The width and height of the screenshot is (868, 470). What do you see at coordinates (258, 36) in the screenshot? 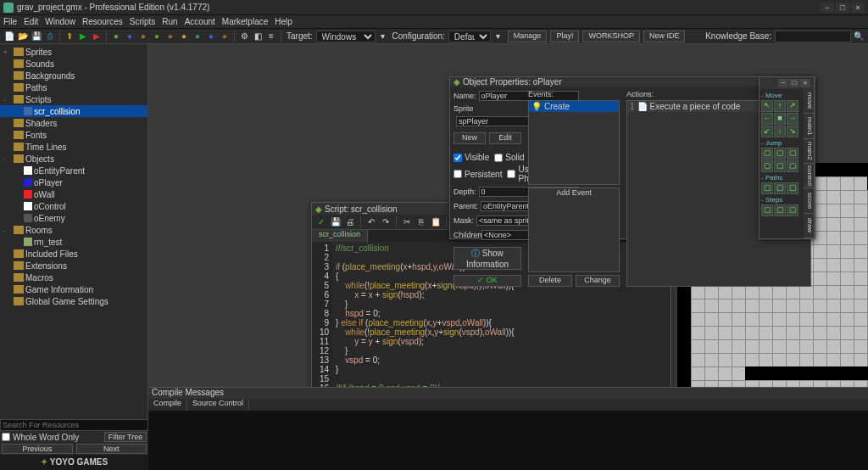
I see `ext-icon: ◧` at bounding box center [258, 36].